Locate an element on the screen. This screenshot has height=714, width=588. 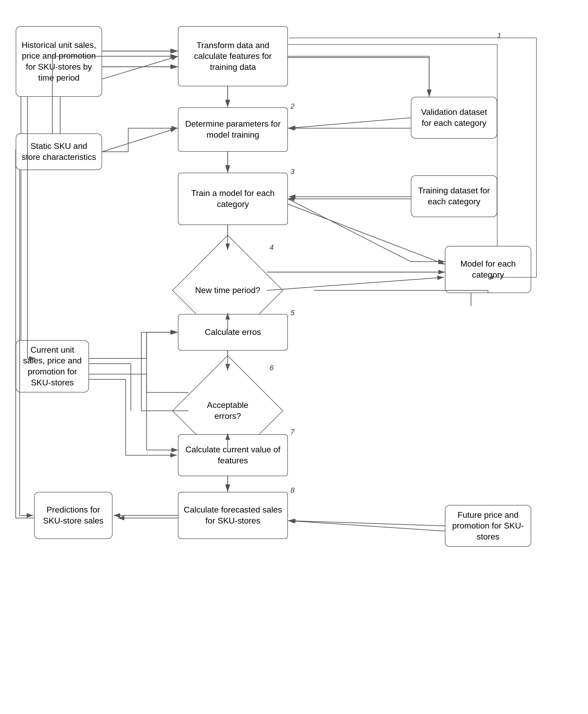
label-8: 8 is located at coordinates (293, 490).